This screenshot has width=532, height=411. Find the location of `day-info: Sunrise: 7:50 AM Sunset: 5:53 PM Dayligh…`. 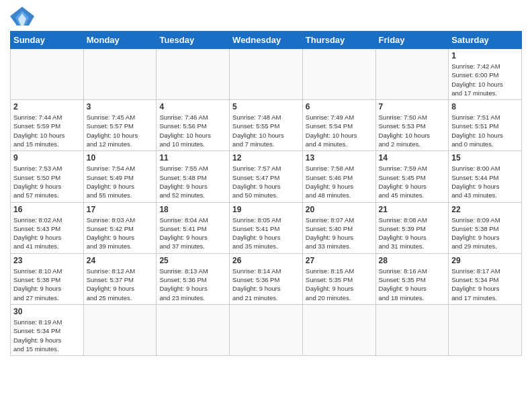

day-info: Sunrise: 7:50 AM Sunset: 5:53 PM Dayligh… is located at coordinates (412, 130).